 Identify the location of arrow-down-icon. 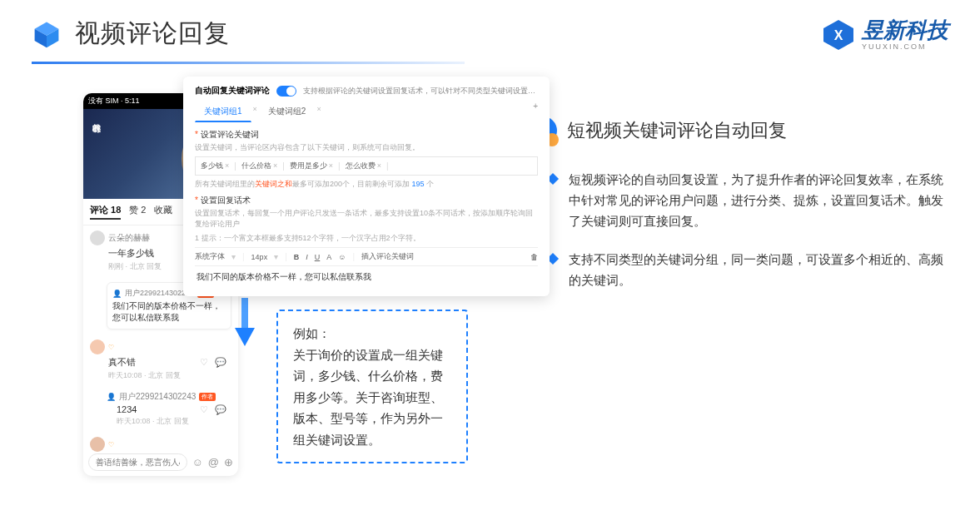
(245, 324).